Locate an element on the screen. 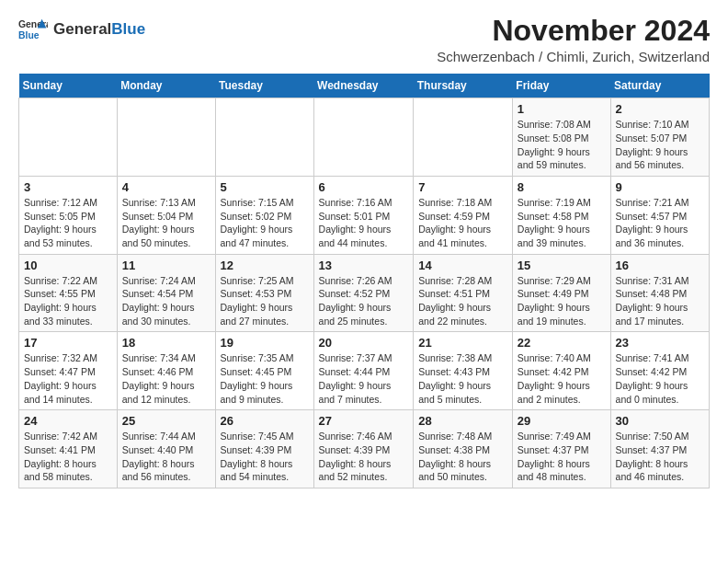 This screenshot has height=563, width=728. calendar-cell: 8Sunrise: 7:19 AM Sunset: 4:58 PM Daylig… is located at coordinates (561, 215).